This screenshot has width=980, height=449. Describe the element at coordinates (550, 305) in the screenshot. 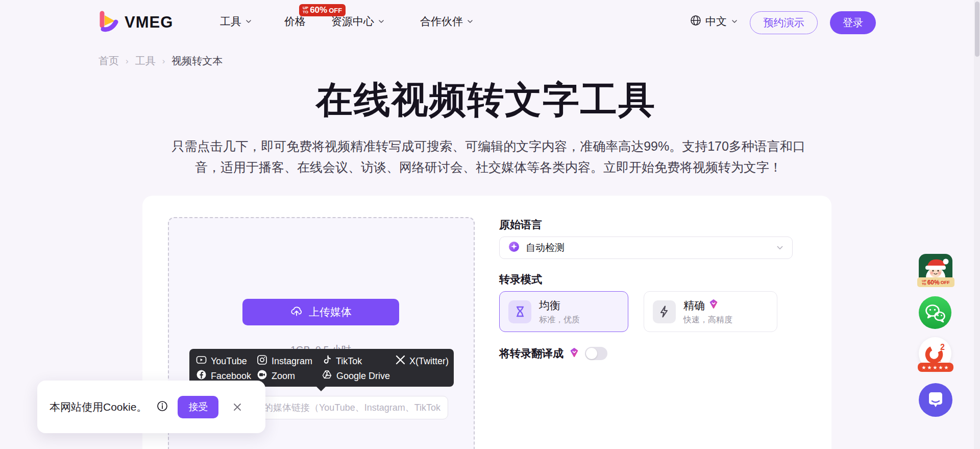

I see `mode-balanced-title: 均衡` at that location.